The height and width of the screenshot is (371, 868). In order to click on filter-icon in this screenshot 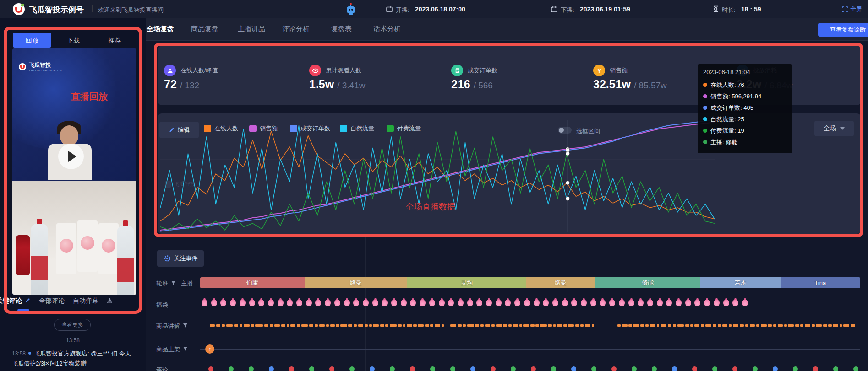, I will do `click(185, 349)`.